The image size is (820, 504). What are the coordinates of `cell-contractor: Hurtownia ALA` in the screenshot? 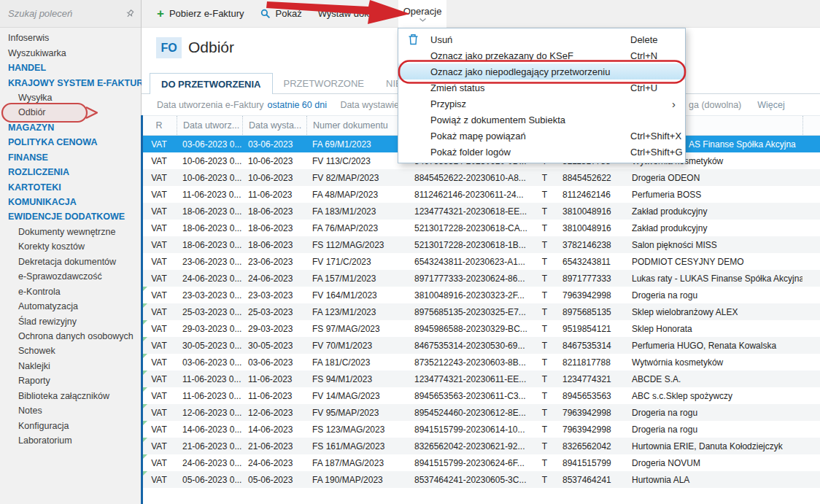 It's located at (714, 480).